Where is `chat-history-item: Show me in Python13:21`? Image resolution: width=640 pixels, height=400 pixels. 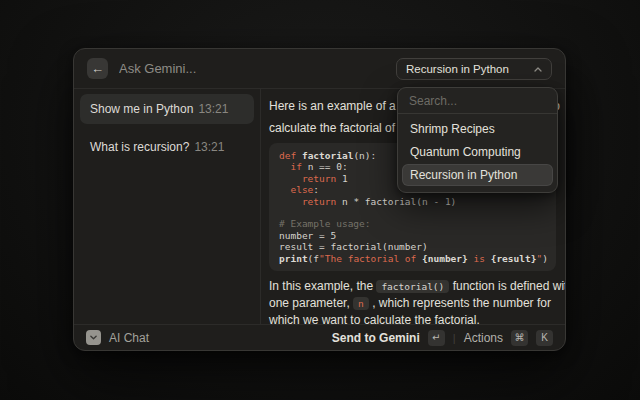
chat-history-item: Show me in Python13:21 is located at coordinates (167, 109).